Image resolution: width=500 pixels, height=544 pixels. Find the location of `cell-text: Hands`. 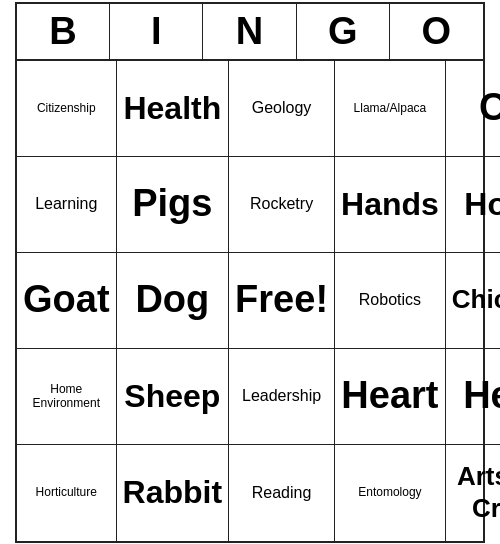

cell-text: Hands is located at coordinates (390, 204).